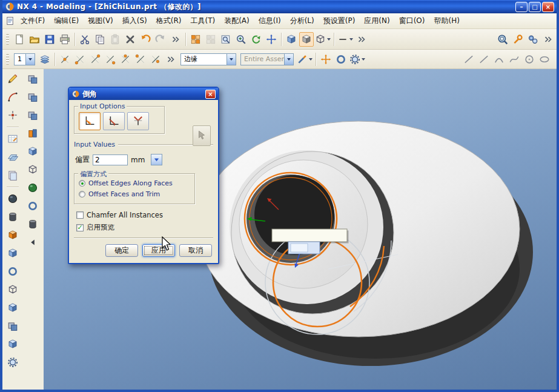 This screenshot has height=392, width=559. I want to click on offset-options-button, so click(156, 160).